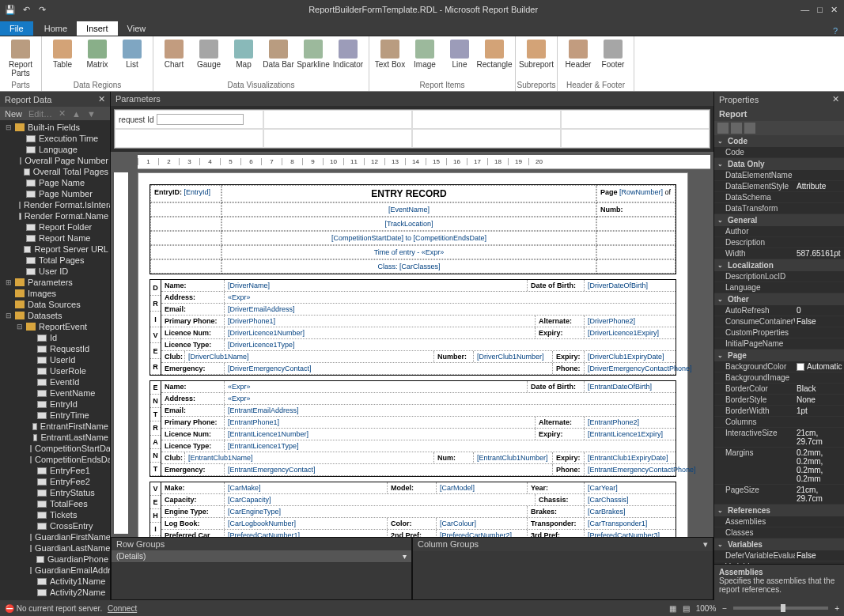 The height and width of the screenshot is (616, 844). I want to click on field-totalfees: TotalFees, so click(55, 504).